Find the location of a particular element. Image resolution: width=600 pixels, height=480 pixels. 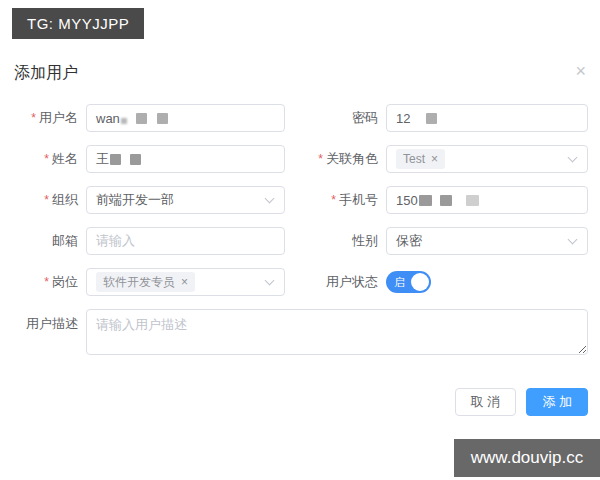

status-label: 用户状态 is located at coordinates (336, 282).